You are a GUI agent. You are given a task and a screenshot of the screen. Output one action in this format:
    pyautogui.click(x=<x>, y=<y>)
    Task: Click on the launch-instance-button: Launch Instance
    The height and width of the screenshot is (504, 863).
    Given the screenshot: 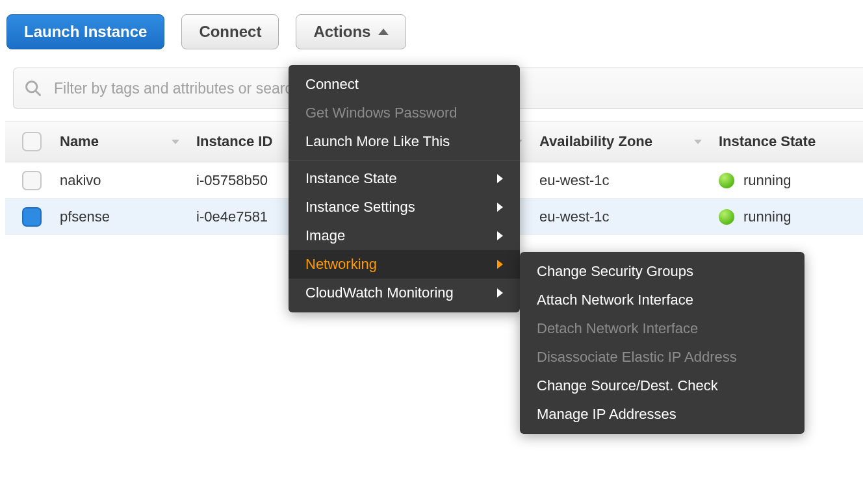 What is the action you would take?
    pyautogui.click(x=86, y=32)
    